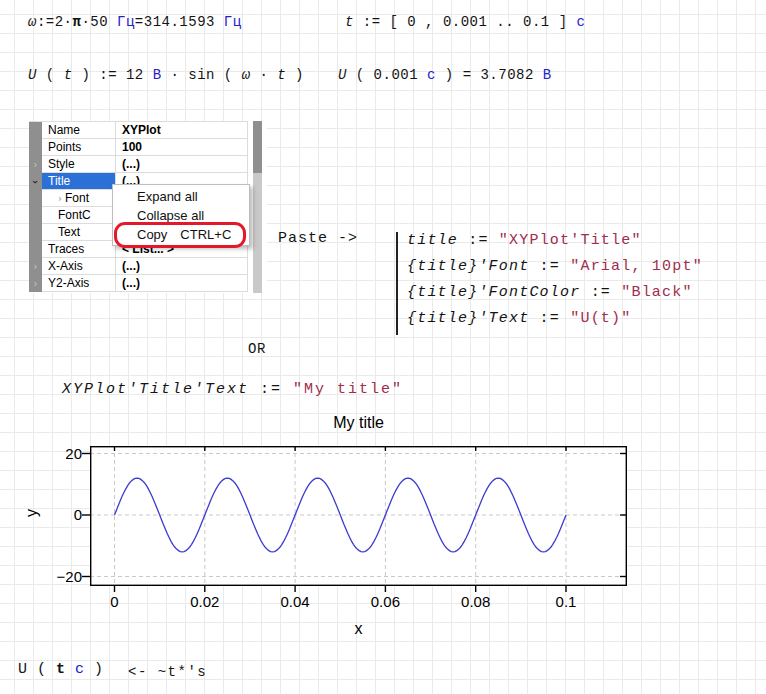 The image size is (766, 694). I want to click on plot-canvas, so click(358, 516).